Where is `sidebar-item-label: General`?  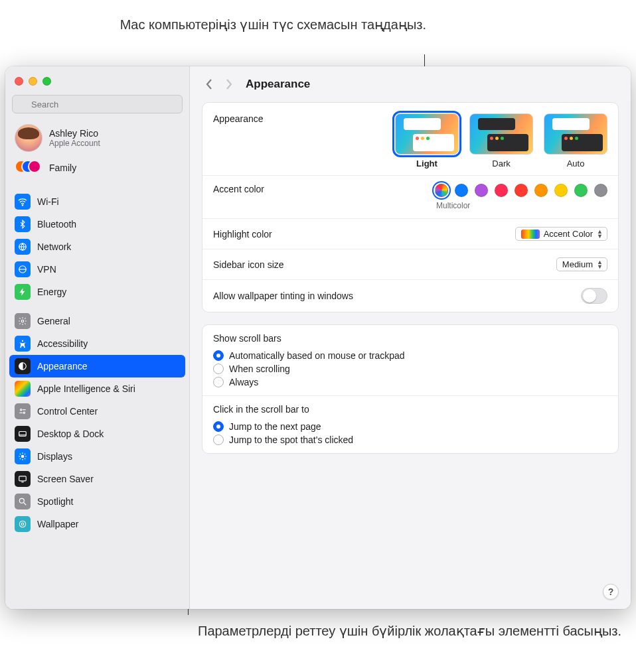 sidebar-item-label: General is located at coordinates (54, 321).